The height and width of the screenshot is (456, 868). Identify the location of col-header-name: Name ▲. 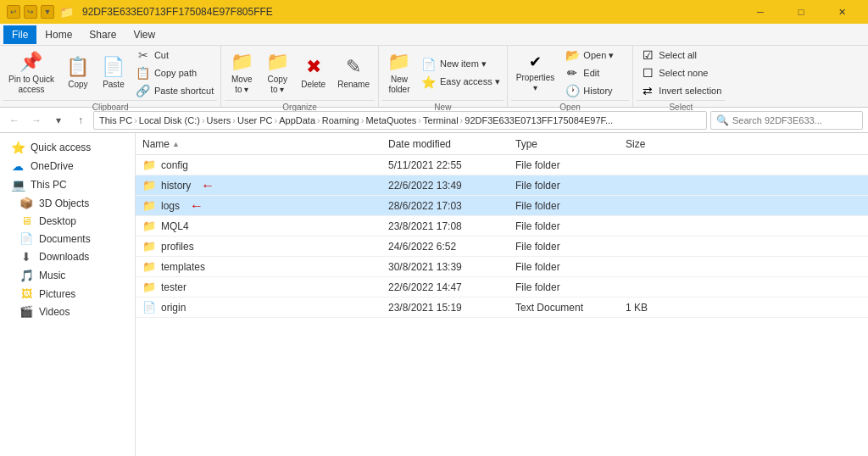
(259, 144).